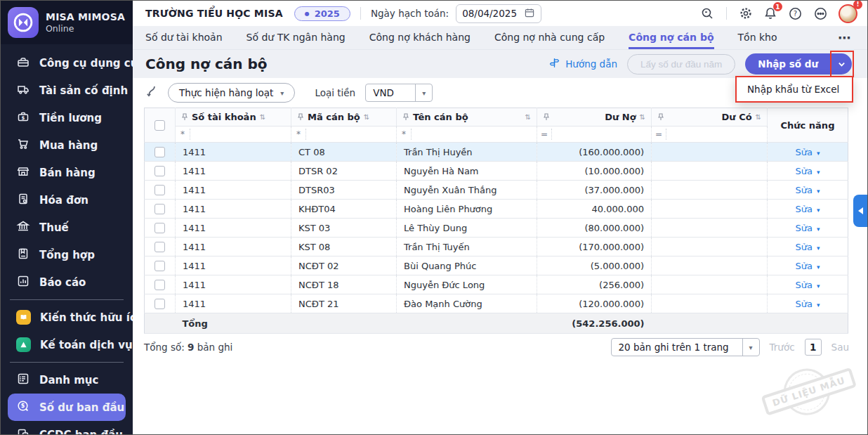  I want to click on bulk-action-dropdown: Thực hiện hàng loạt▾, so click(232, 93).